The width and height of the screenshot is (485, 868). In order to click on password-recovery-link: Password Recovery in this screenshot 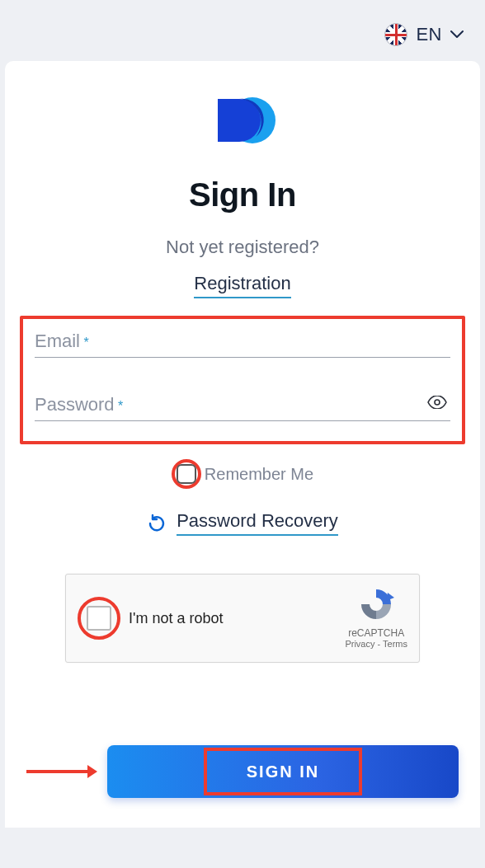, I will do `click(257, 523)`.